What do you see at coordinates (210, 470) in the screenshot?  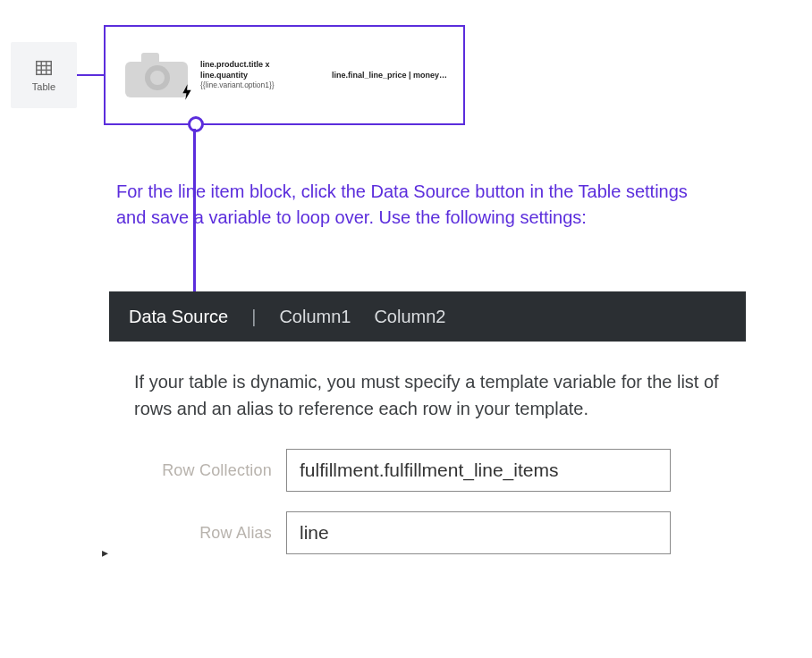 I see `row-collection-label: Row Collection` at bounding box center [210, 470].